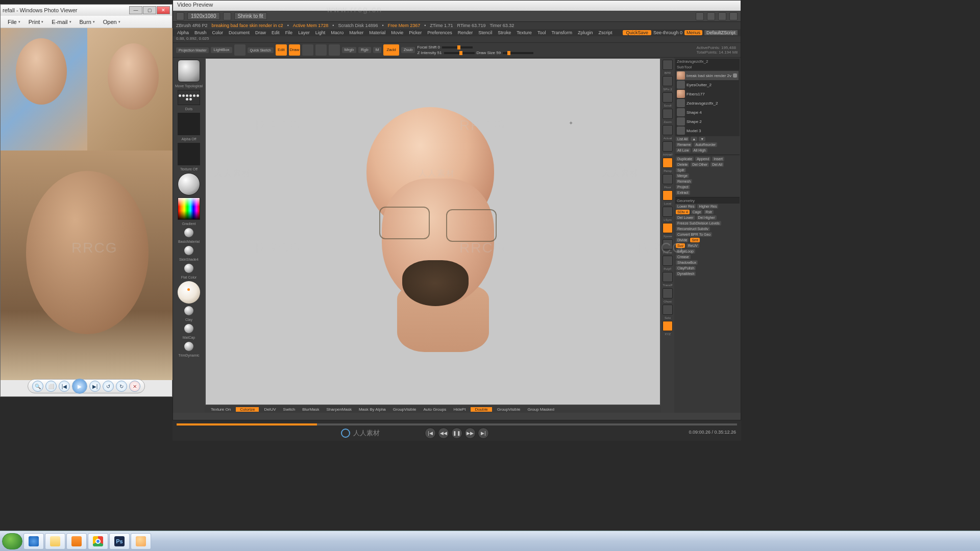 Image resolution: width=980 pixels, height=551 pixels. What do you see at coordinates (270, 409) in the screenshot?
I see `zb-deluv: DelUV` at bounding box center [270, 409].